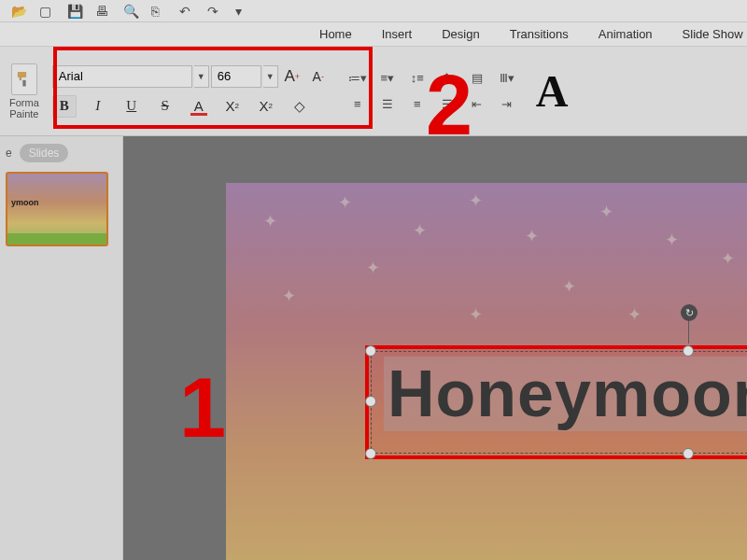  What do you see at coordinates (243, 11) in the screenshot?
I see `qat-more-icon: ▾` at bounding box center [243, 11].